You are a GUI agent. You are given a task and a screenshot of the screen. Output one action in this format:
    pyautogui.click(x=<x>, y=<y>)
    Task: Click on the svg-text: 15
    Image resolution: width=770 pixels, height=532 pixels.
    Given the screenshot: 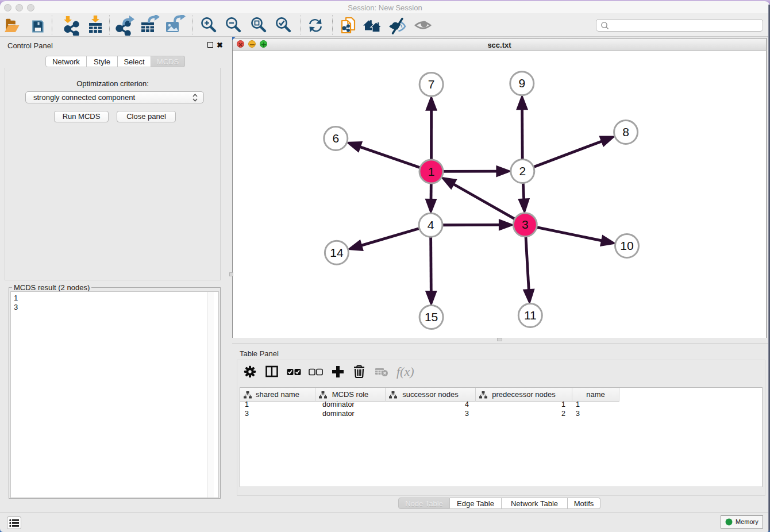 What is the action you would take?
    pyautogui.click(x=431, y=317)
    